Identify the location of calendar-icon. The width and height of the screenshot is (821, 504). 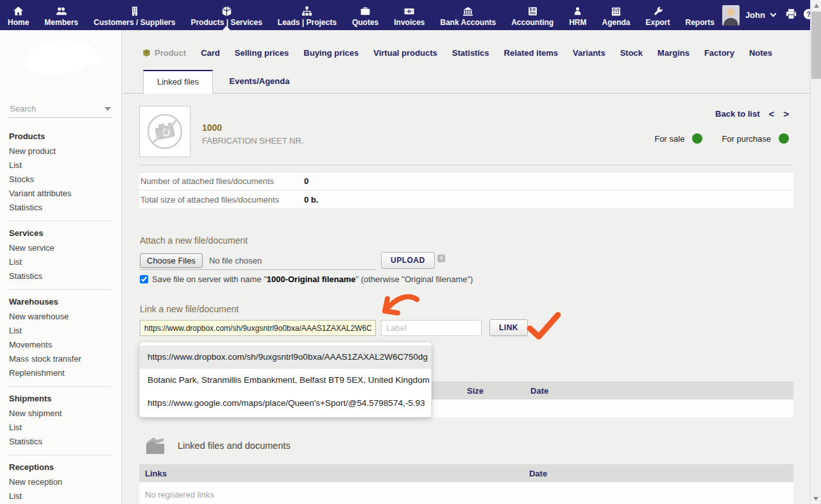
(616, 11).